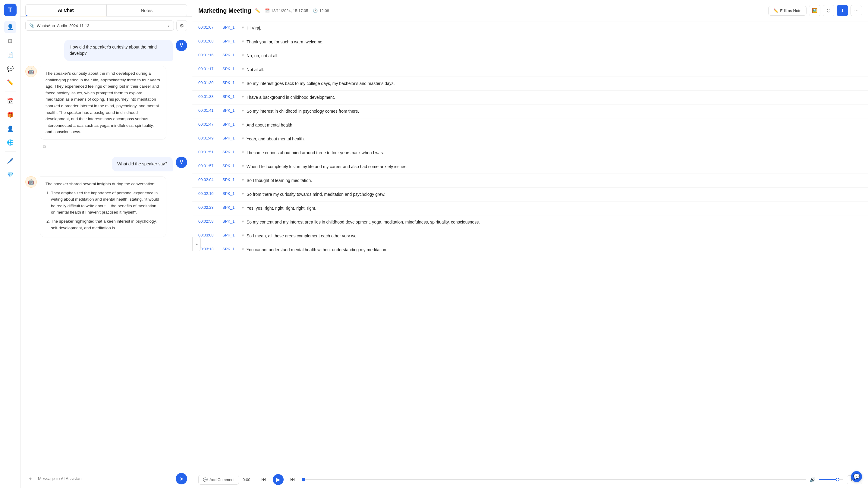 This screenshot has width=868, height=488. Describe the element at coordinates (106, 8) in the screenshot. I see `panel-tabs: AI Chat Notes` at that location.